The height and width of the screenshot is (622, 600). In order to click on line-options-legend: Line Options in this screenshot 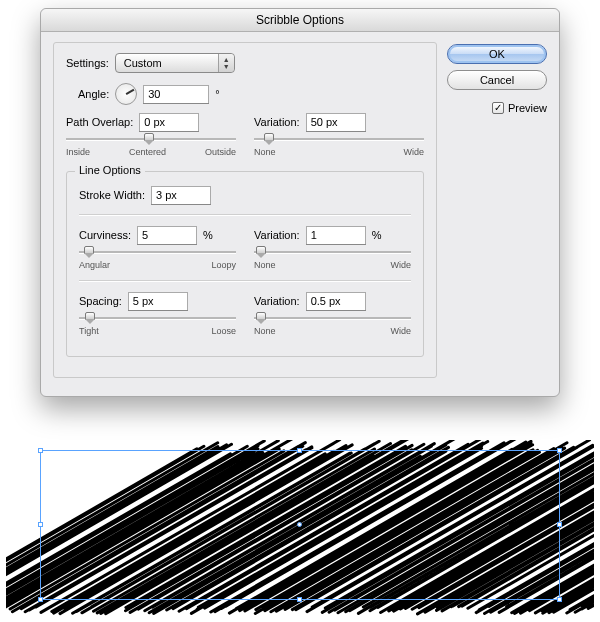, I will do `click(110, 170)`.